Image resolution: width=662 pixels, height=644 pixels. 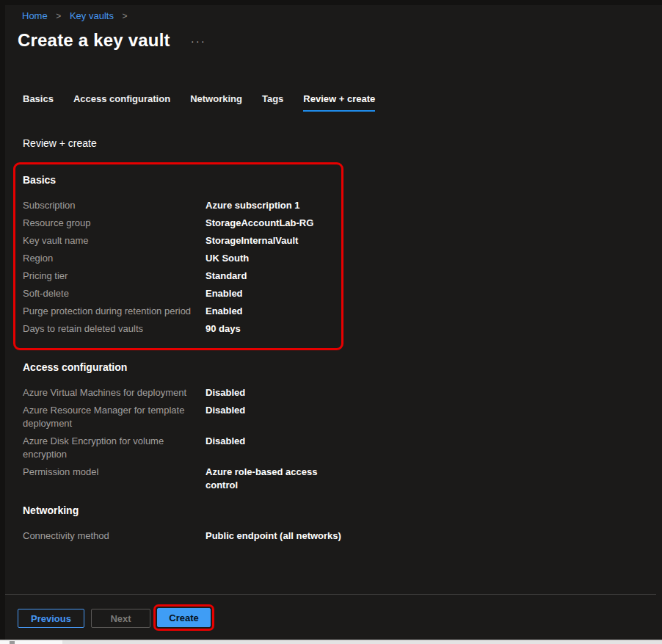 I want to click on create-button: Create, so click(x=183, y=618).